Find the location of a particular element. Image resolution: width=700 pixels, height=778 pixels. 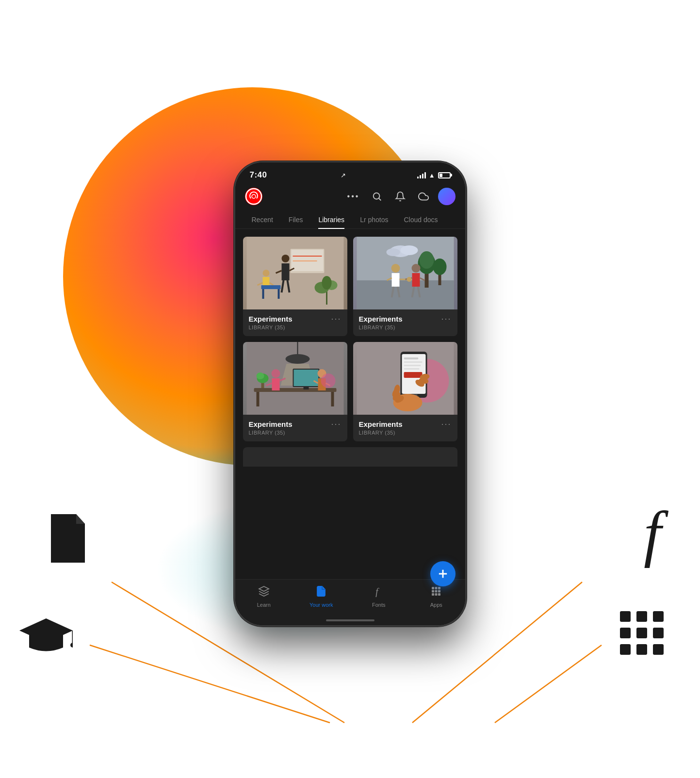

graduation-cap-icon is located at coordinates (46, 639).